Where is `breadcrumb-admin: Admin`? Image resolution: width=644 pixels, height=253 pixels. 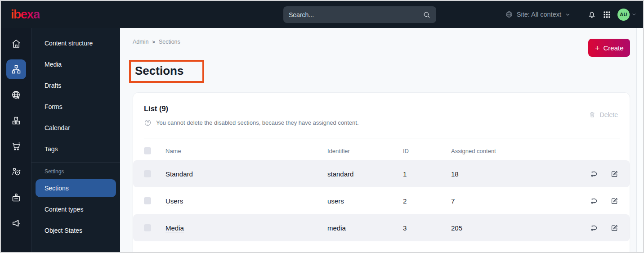
breadcrumb-admin: Admin is located at coordinates (140, 42).